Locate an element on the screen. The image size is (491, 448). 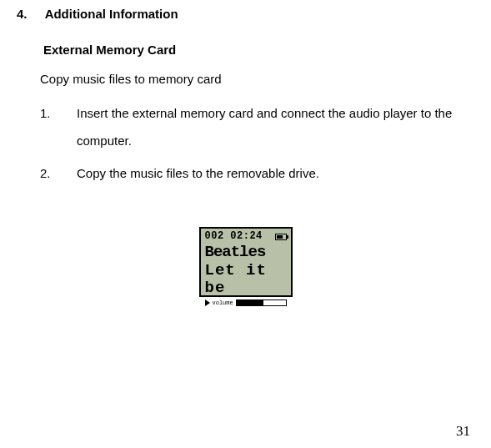
volume-bar is located at coordinates (262, 303).